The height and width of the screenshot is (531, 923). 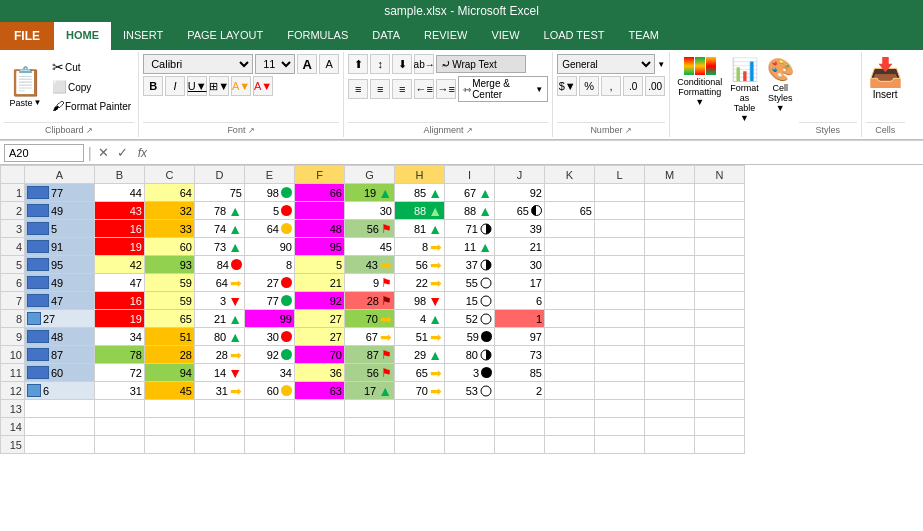 I want to click on cell-i15, so click(x=470, y=445).